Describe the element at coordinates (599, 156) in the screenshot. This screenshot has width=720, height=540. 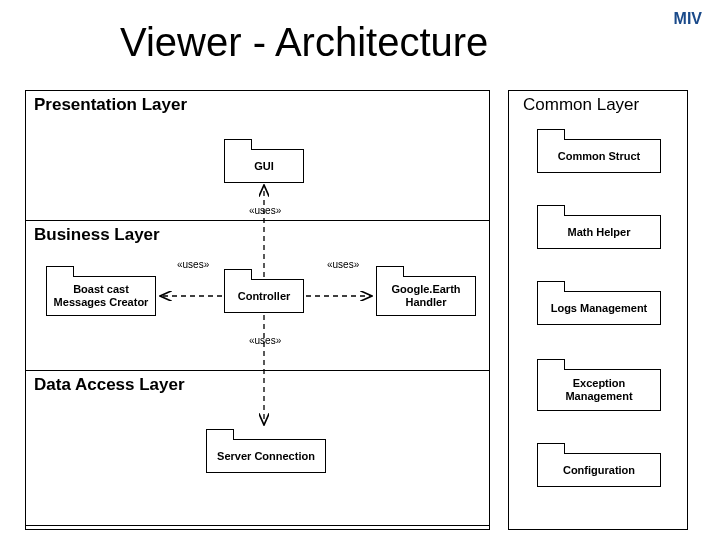
I see `pkg-common-struct: Common Struct` at that location.